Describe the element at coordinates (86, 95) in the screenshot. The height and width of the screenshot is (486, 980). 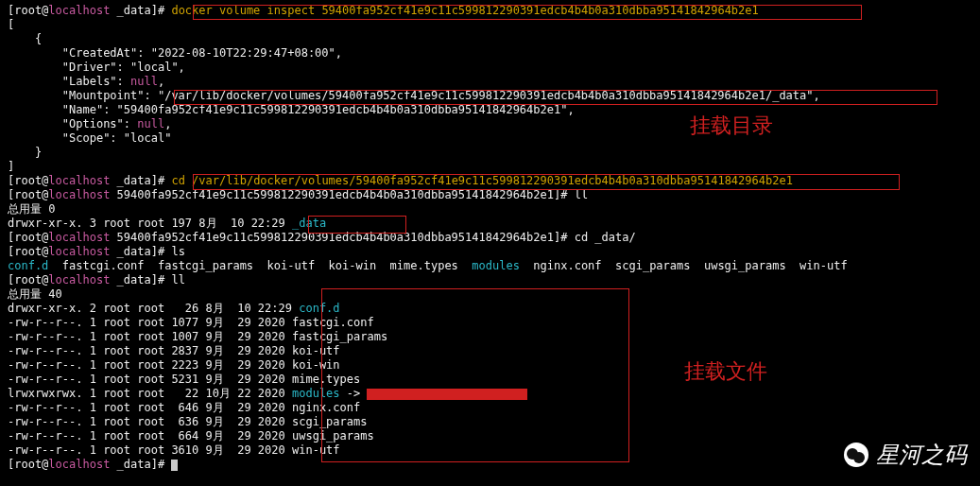
I see `json-mount-key: "Mountpoint": "` at that location.